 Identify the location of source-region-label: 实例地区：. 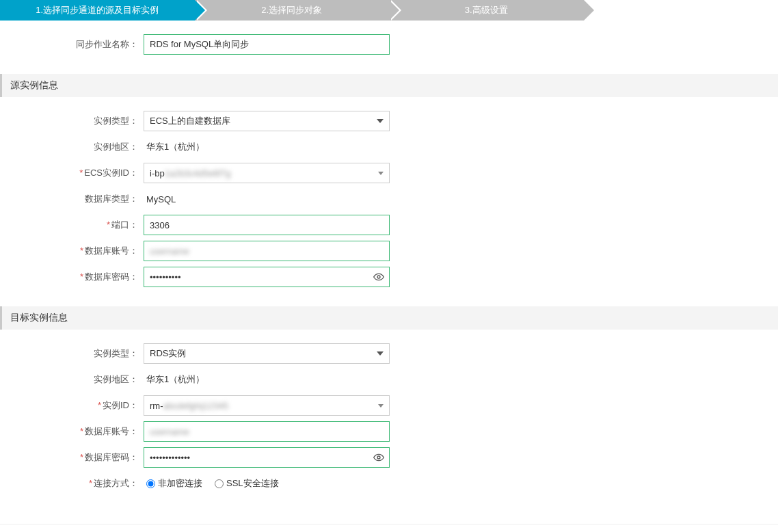
(72, 147).